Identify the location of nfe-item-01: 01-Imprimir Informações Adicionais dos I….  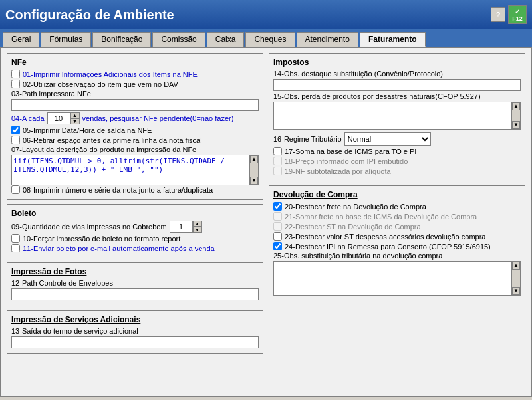
(135, 74).